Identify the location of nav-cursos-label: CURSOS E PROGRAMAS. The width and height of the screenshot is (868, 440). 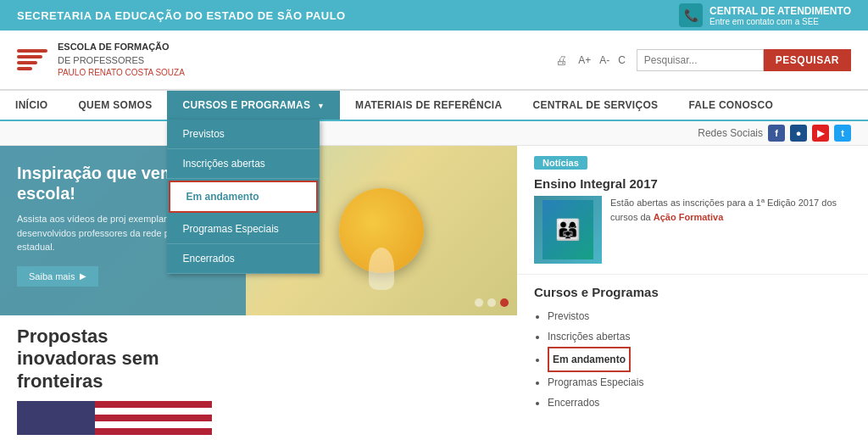
(246, 105).